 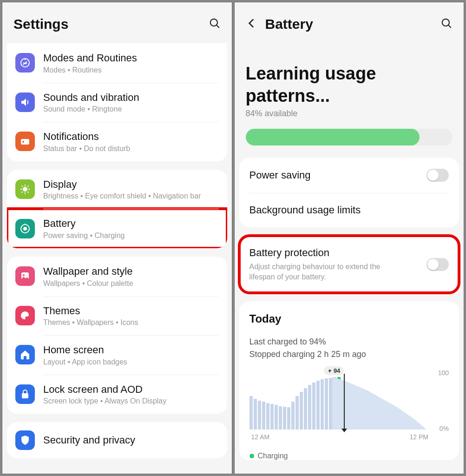 What do you see at coordinates (117, 316) in the screenshot?
I see `settings-row-themes: Themes Themes • Wallpapers • Icons` at bounding box center [117, 316].